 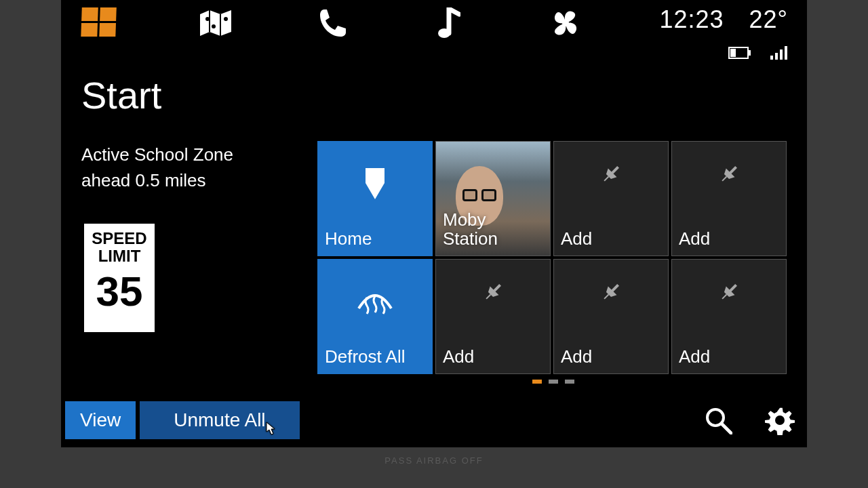 I want to click on defrost-icon, so click(x=375, y=303).